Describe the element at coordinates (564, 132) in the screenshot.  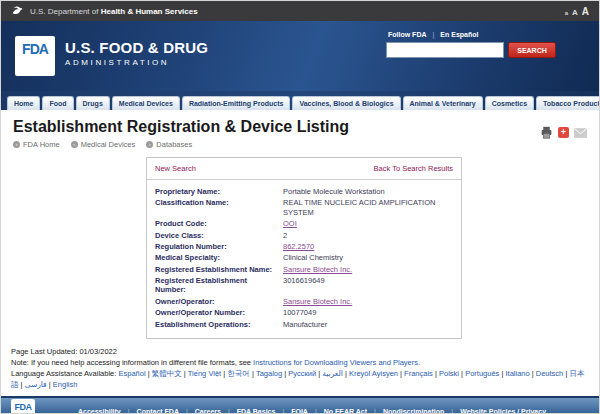
I see `share-icon: +` at that location.